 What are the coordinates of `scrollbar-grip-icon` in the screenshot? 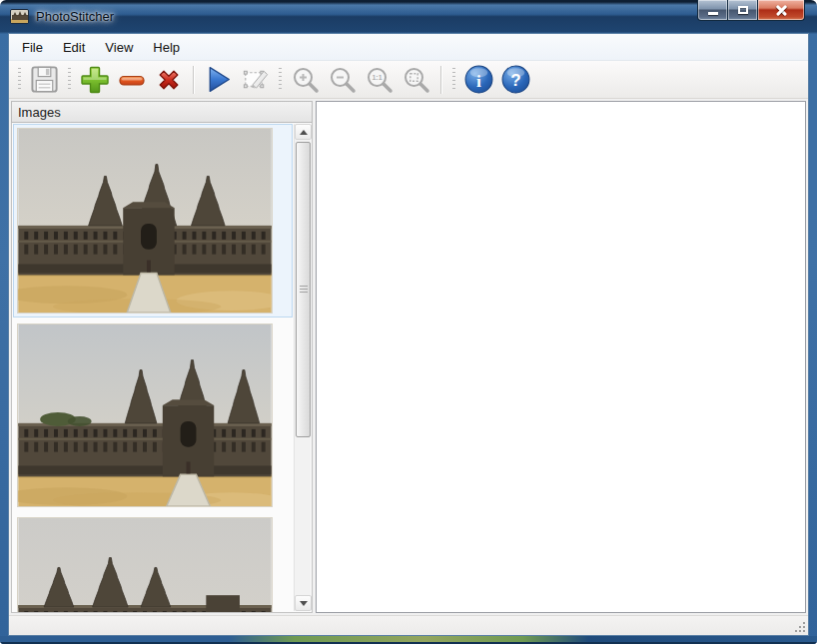 It's located at (304, 290).